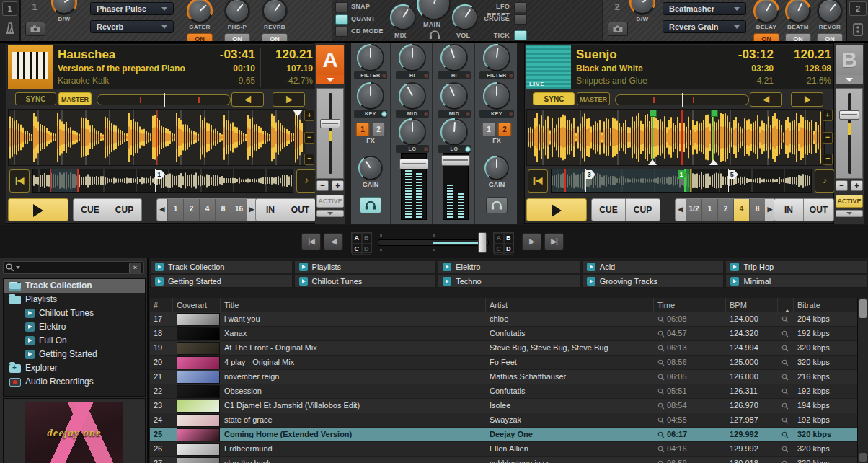  I want to click on crossfader-assign-right: ABCD, so click(503, 242).